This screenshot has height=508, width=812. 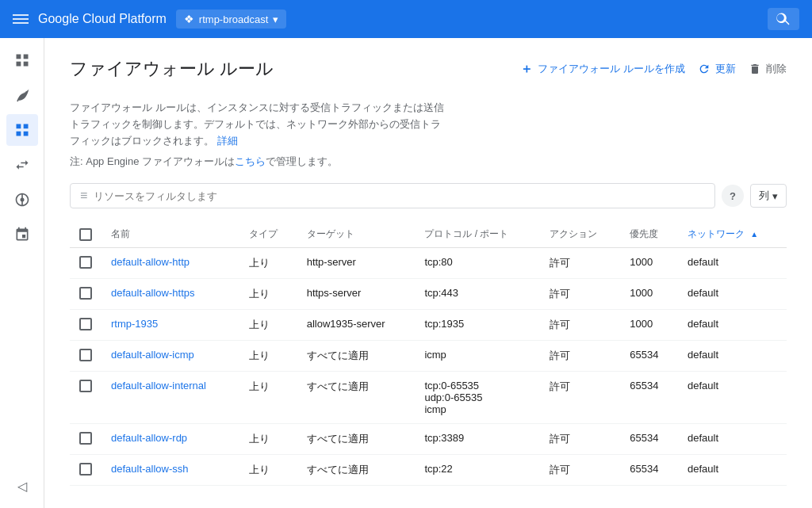 I want to click on refresh-button: 更新, so click(x=717, y=69).